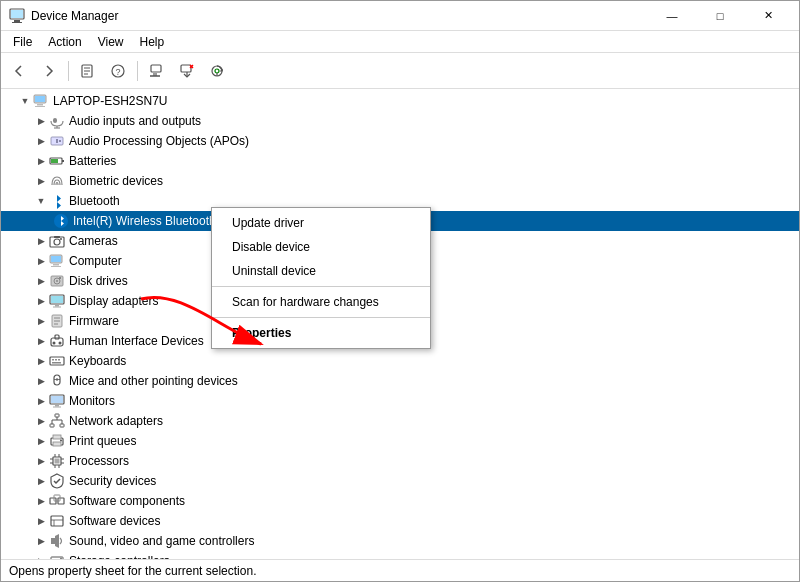 Image resolution: width=800 pixels, height=582 pixels. Describe the element at coordinates (321, 223) in the screenshot. I see `update-driver-menu-item: Update driver` at that location.